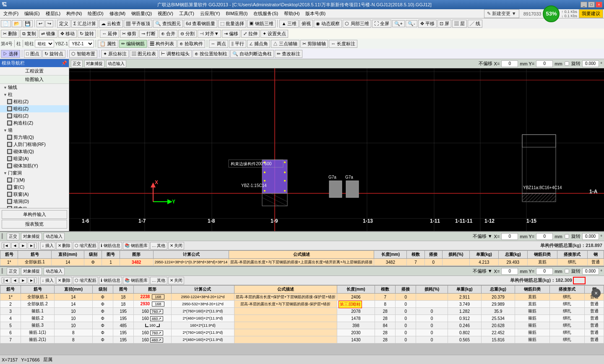  Describe the element at coordinates (11, 13) in the screenshot. I see `menu-file: 文件(F)` at that location.